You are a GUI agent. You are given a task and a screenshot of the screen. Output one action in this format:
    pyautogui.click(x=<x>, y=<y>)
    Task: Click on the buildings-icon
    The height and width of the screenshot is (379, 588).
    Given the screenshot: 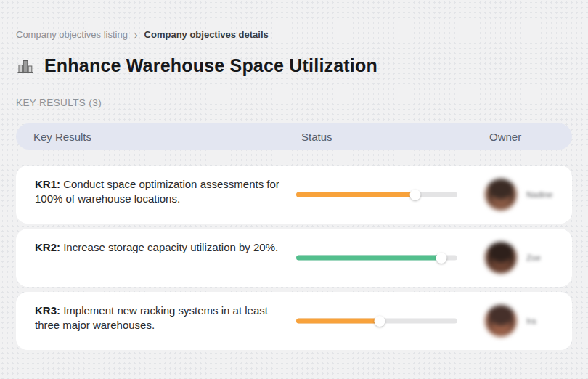 What is the action you would take?
    pyautogui.click(x=25, y=66)
    